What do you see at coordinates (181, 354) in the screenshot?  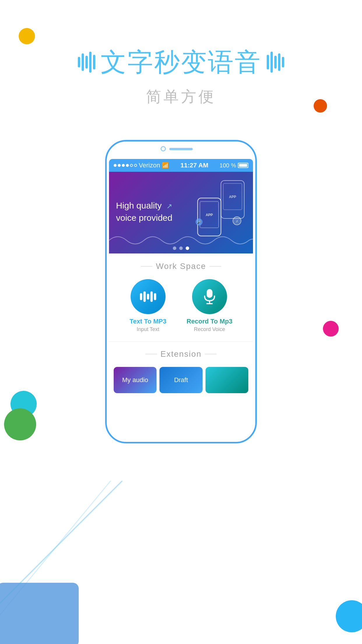 I see `extension-section-title: Extension` at bounding box center [181, 354].